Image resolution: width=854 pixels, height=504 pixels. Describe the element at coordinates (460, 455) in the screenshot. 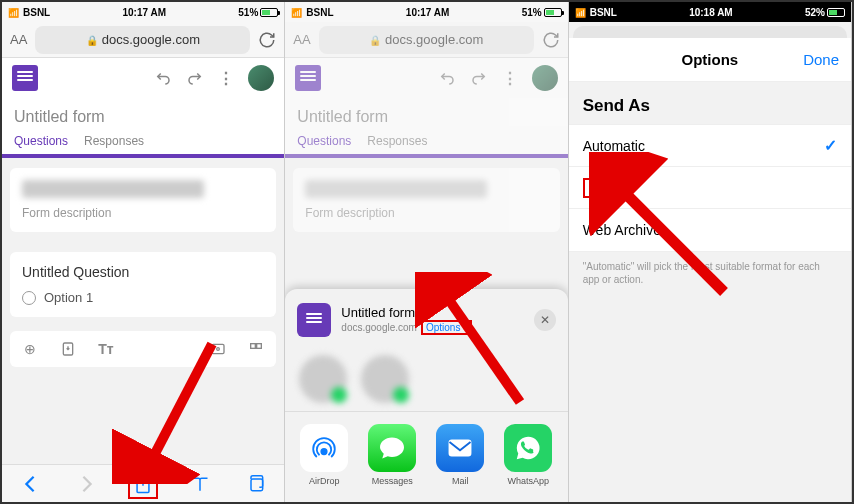

I see `app-mail: Mail` at that location.